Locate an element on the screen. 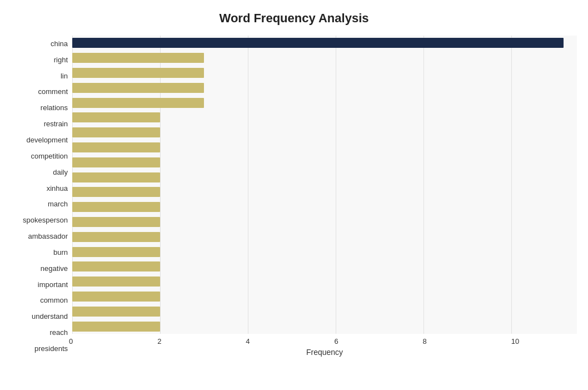 The height and width of the screenshot is (390, 588). x-tick-label: 8 is located at coordinates (425, 342).